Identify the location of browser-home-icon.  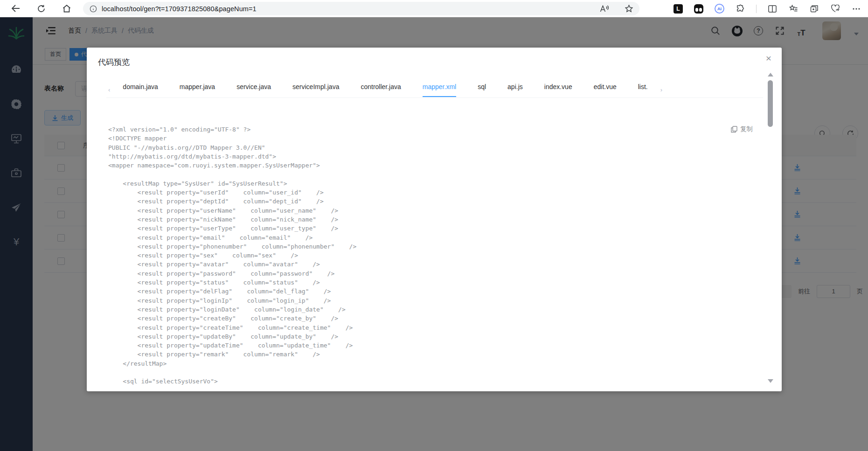
(67, 8).